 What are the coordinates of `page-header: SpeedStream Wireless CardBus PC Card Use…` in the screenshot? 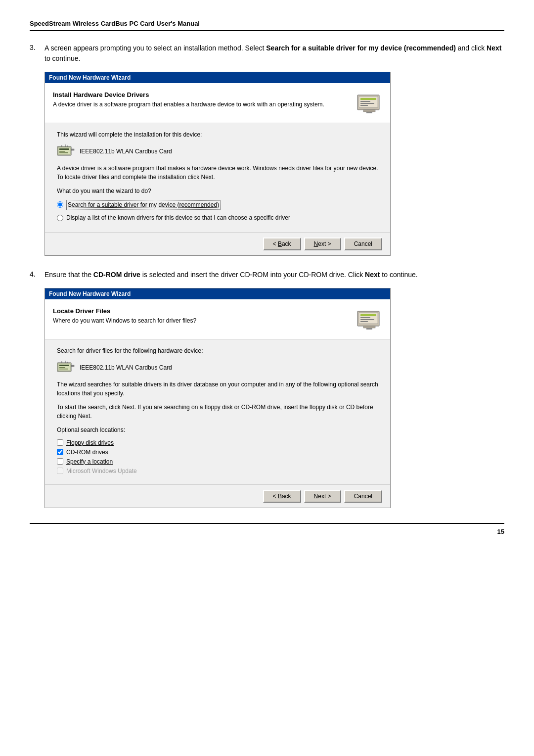 It's located at (267, 26).